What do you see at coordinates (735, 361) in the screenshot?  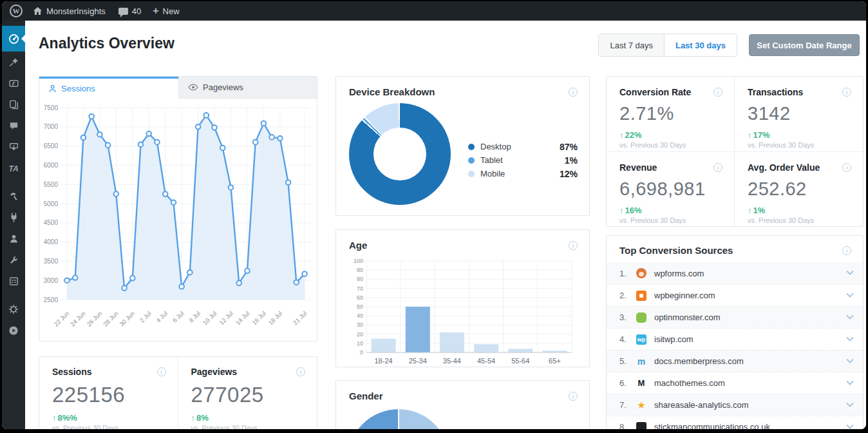 I see `source-row: 5. m docs.memberpress.com` at bounding box center [735, 361].